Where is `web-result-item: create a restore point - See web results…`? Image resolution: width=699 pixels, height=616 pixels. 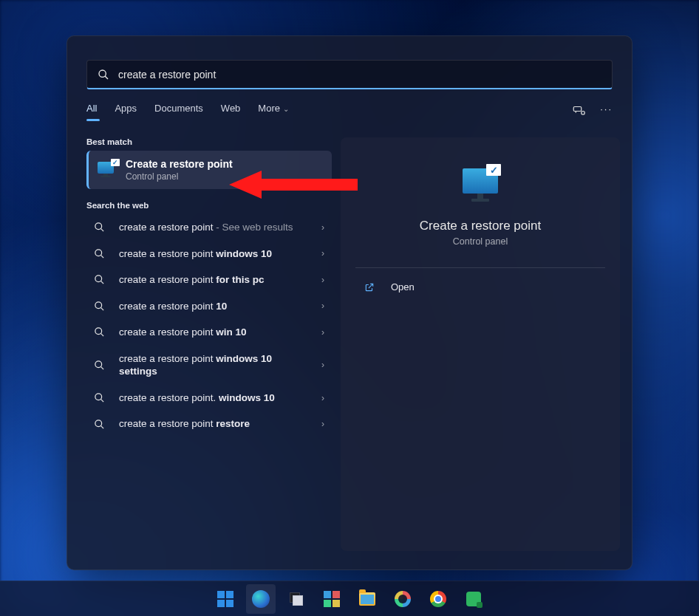 web-result-item: create a restore point - See web results… is located at coordinates (209, 227).